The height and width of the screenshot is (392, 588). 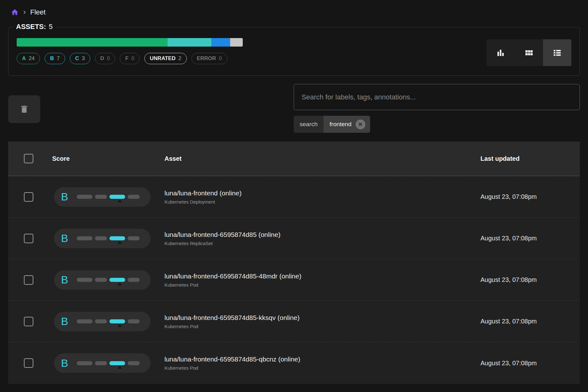 I want to click on search-input, so click(x=437, y=97).